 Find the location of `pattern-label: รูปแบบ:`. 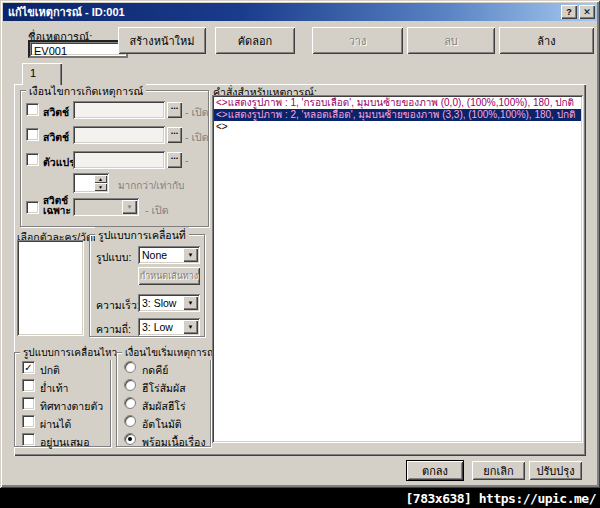

pattern-label: รูปแบบ: is located at coordinates (114, 258).